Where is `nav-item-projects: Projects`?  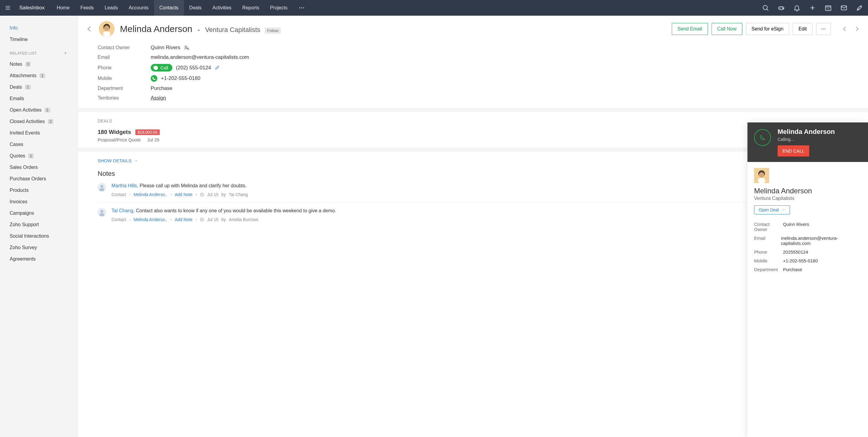
nav-item-projects: Projects is located at coordinates (279, 8).